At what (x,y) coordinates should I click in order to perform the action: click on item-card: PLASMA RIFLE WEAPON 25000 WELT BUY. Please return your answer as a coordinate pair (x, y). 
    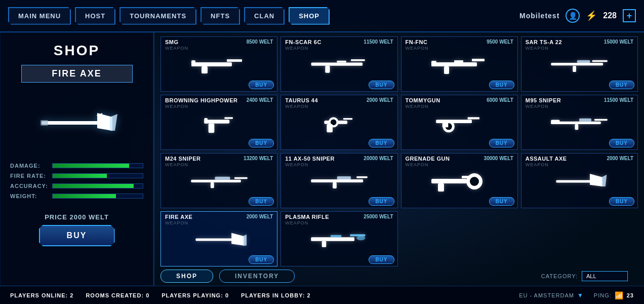
    Looking at the image, I should click on (339, 239).